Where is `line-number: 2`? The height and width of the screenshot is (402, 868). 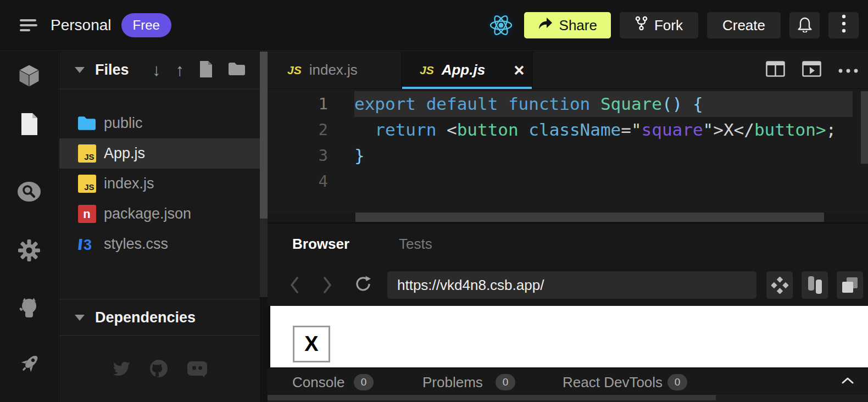 line-number: 2 is located at coordinates (311, 130).